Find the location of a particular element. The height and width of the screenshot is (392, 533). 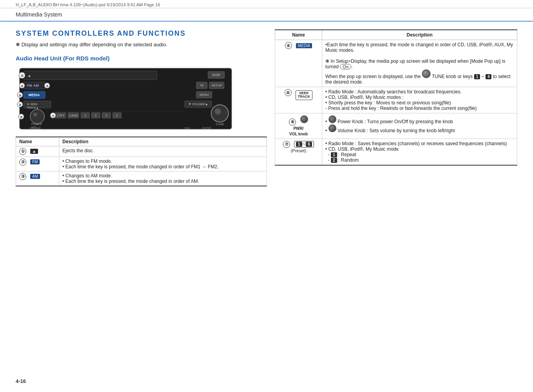

row1-name: ① ▲ is located at coordinates (38, 151).